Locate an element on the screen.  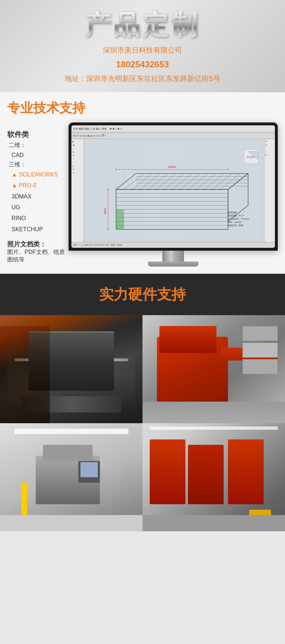
tech-support-title: 专业技术支持 is located at coordinates (142, 108).